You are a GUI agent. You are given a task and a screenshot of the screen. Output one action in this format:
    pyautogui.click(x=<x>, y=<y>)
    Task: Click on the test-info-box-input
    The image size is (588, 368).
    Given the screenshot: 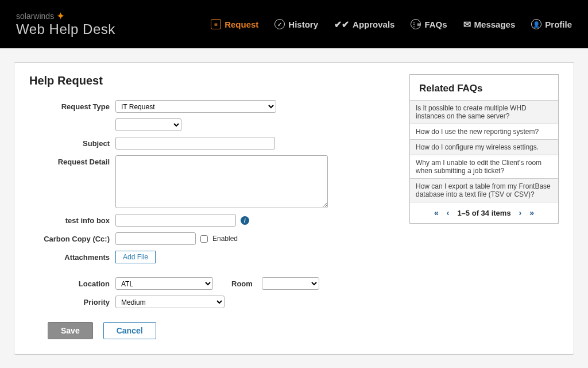 What is the action you would take?
    pyautogui.click(x=176, y=220)
    